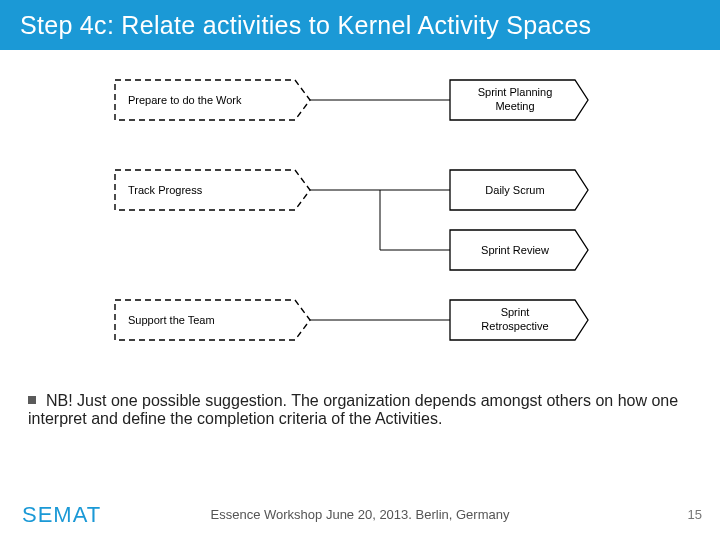 This screenshot has width=720, height=540. Describe the element at coordinates (695, 514) in the screenshot. I see `page-number: 15` at that location.